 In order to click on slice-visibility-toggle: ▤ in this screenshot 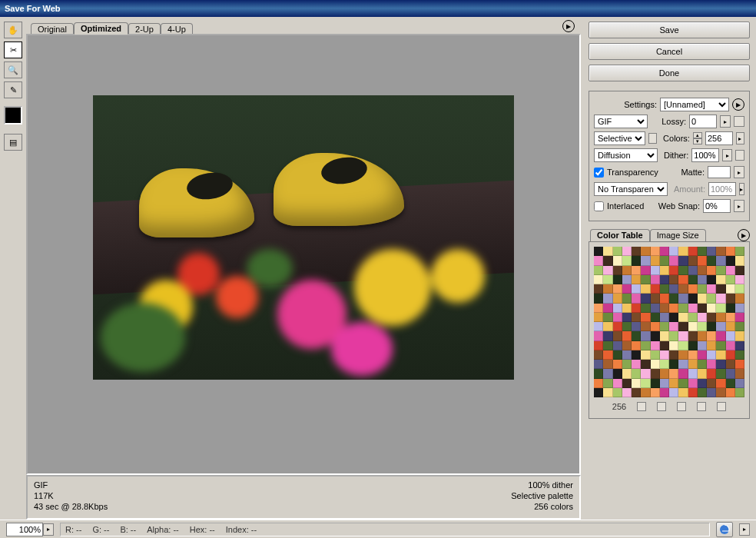, I will do `click(13, 142)`.